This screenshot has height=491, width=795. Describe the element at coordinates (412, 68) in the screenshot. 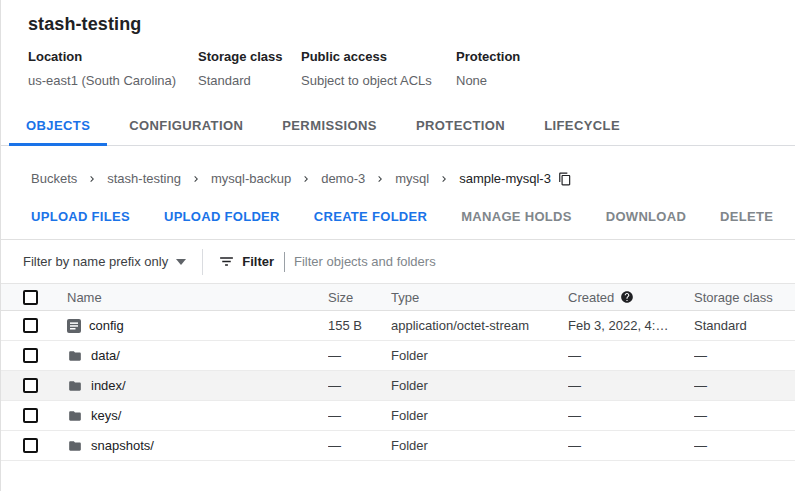

I see `bucket-meta: Location us-east1 (South Carolina) Stora…` at that location.